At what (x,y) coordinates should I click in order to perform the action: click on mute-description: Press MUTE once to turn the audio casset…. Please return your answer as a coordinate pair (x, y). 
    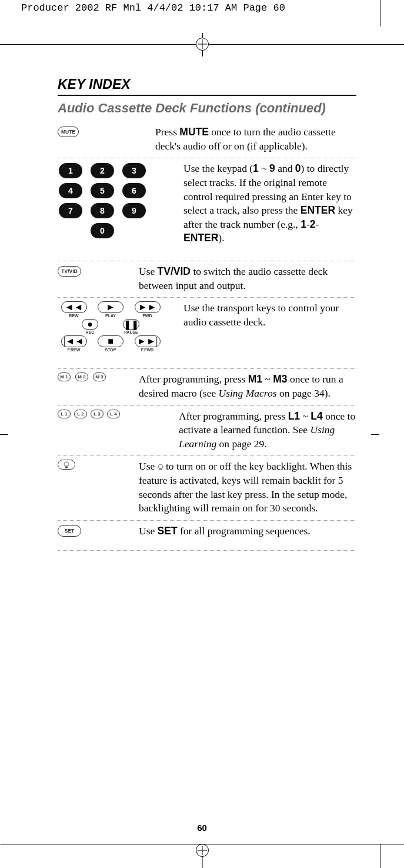
    Looking at the image, I should click on (253, 139).